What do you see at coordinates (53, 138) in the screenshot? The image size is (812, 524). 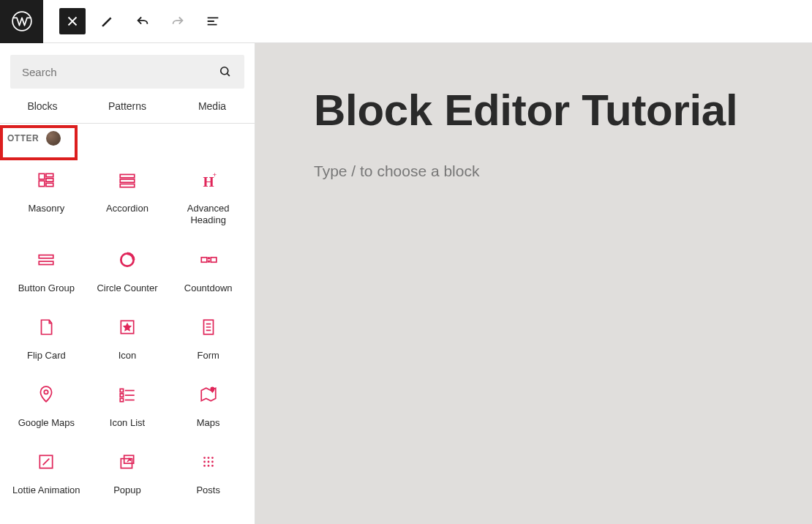 I see `otter-icon` at bounding box center [53, 138].